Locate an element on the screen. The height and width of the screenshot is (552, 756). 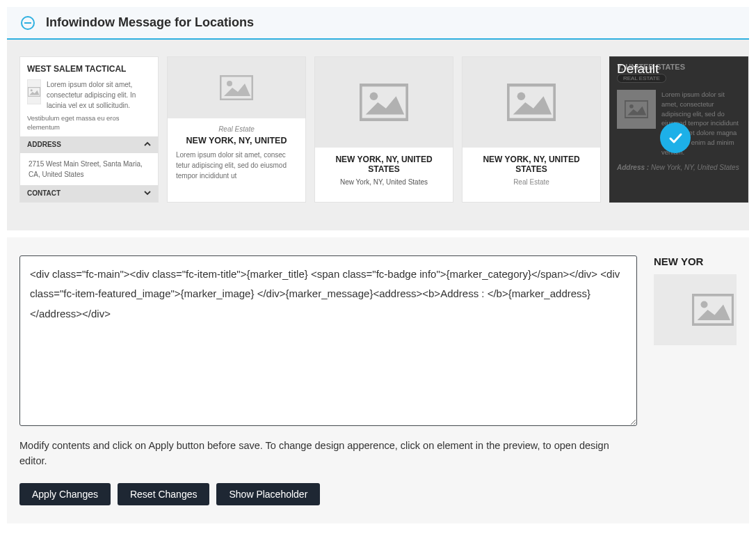
template-card-selected: Default Y, UNITED STATES REAL ESTATE Lor… is located at coordinates (679, 129).